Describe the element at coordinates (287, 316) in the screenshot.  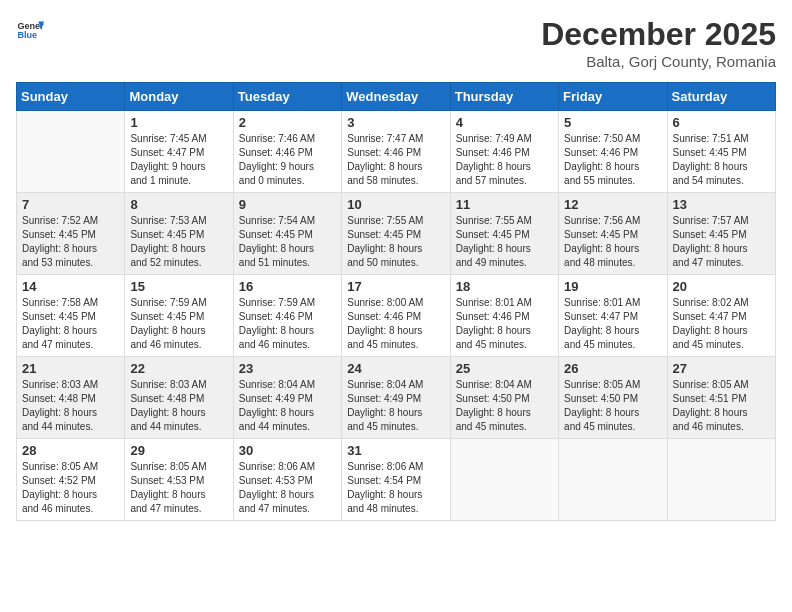
I see `calendar-cell: 16Sunrise: 7:59 AM Sunset: 4:46 PM Dayli…` at that location.